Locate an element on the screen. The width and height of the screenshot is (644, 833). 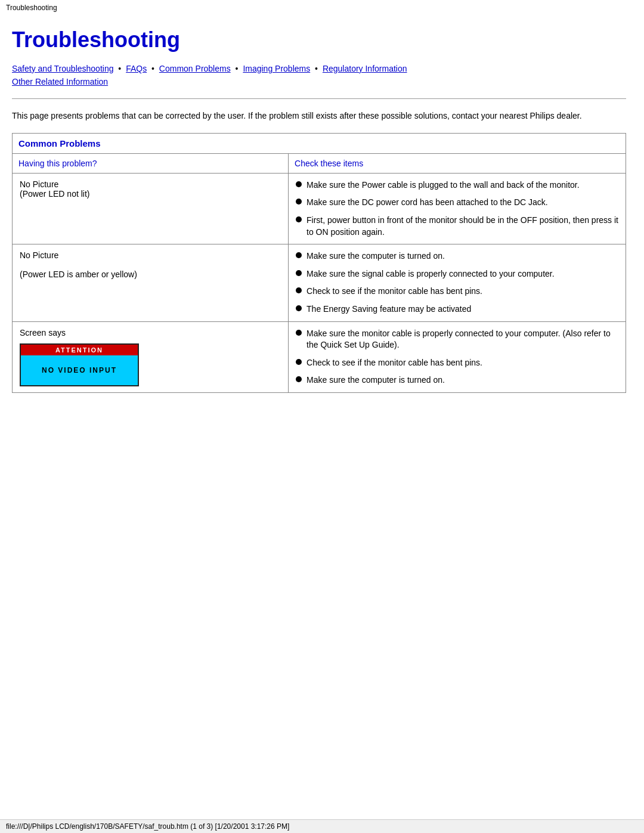
check-text: First, power button in front of the moni… is located at coordinates (463, 227).